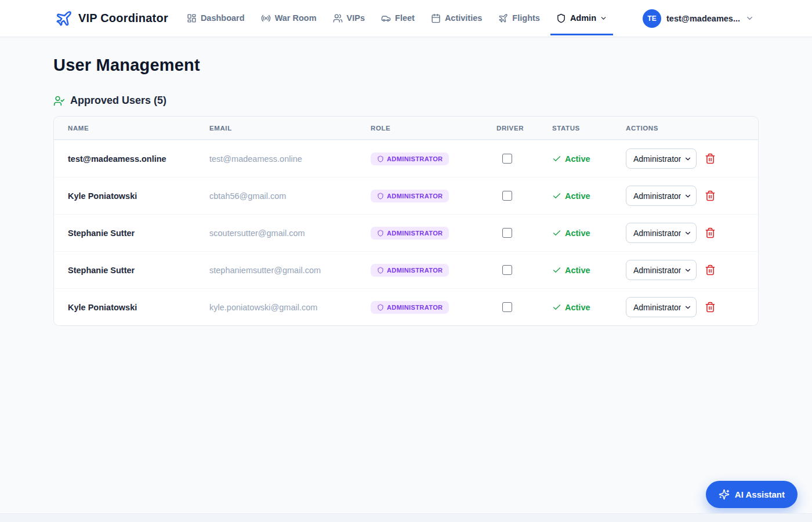  Describe the element at coordinates (406, 270) in the screenshot. I see `table-row: Stephanie Sutter stephaniemsutter@gmail.…` at that location.